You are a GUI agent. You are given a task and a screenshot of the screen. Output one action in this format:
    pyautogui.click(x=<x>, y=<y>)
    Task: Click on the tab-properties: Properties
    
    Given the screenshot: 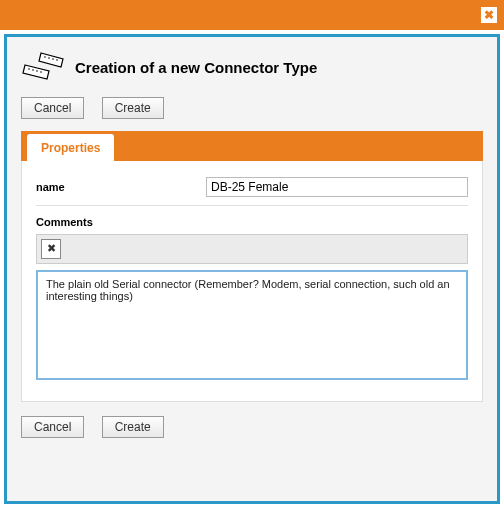 What is the action you would take?
    pyautogui.click(x=70, y=148)
    